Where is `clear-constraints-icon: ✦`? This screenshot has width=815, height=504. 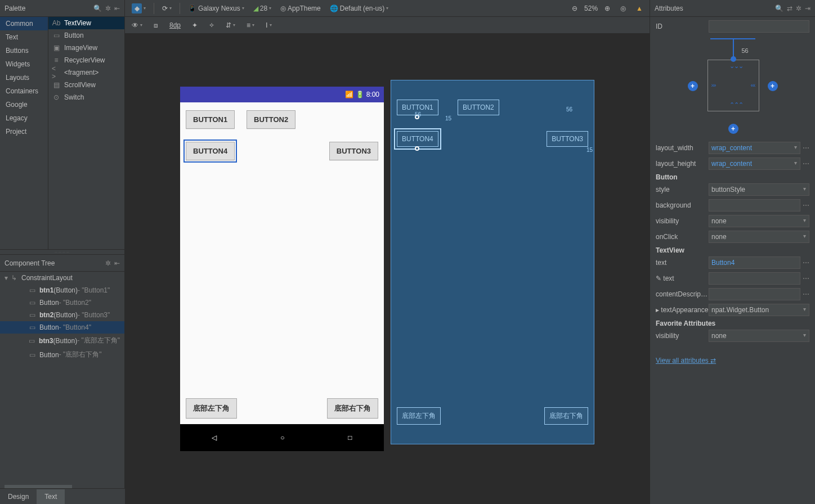
clear-constraints-icon: ✦ is located at coordinates (195, 25).